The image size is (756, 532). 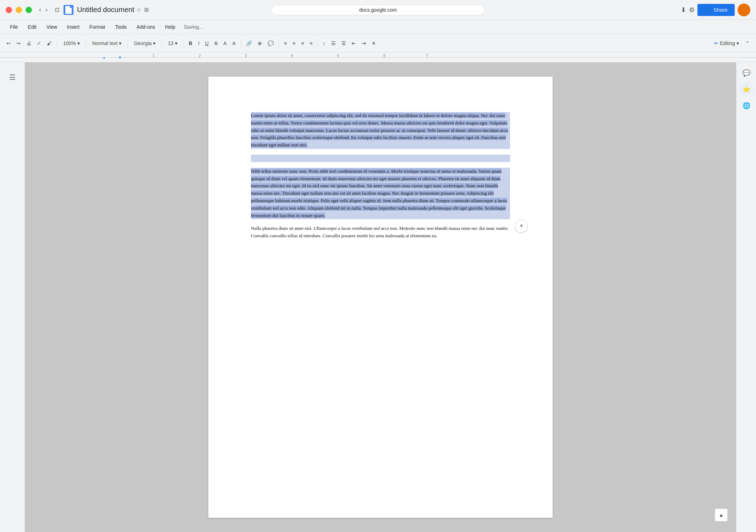 What do you see at coordinates (29, 10) in the screenshot?
I see `maximize-button` at bounding box center [29, 10].